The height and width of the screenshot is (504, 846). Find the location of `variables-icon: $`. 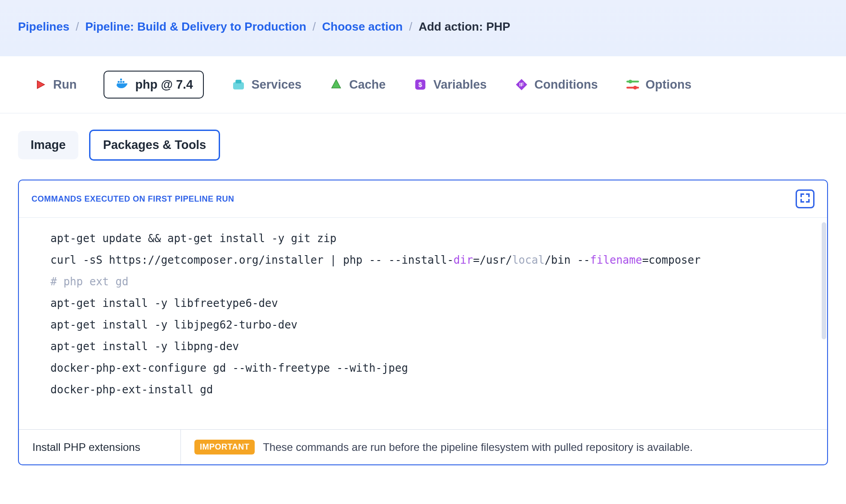

variables-icon: $ is located at coordinates (420, 85).